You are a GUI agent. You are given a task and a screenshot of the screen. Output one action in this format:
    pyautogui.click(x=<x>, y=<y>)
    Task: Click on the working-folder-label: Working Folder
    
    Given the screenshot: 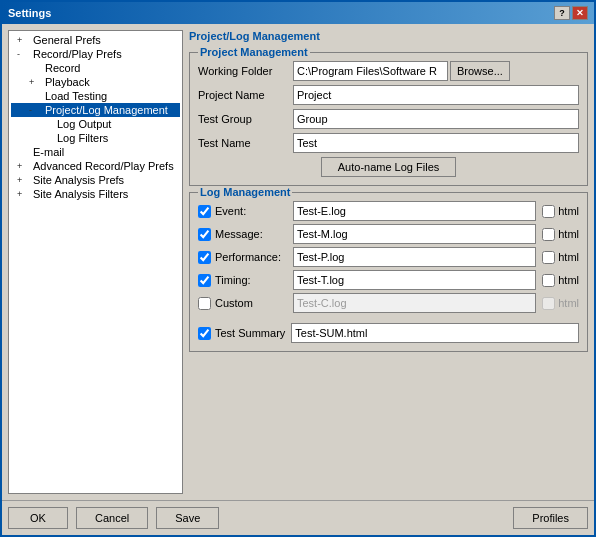 What is the action you would take?
    pyautogui.click(x=246, y=71)
    